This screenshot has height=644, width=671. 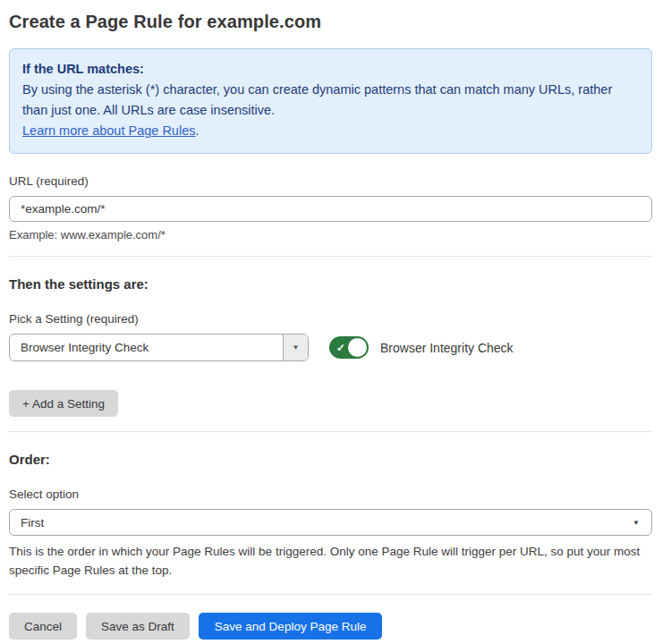 What do you see at coordinates (295, 347) in the screenshot?
I see `dropdown-arrow-button: ▼` at bounding box center [295, 347].